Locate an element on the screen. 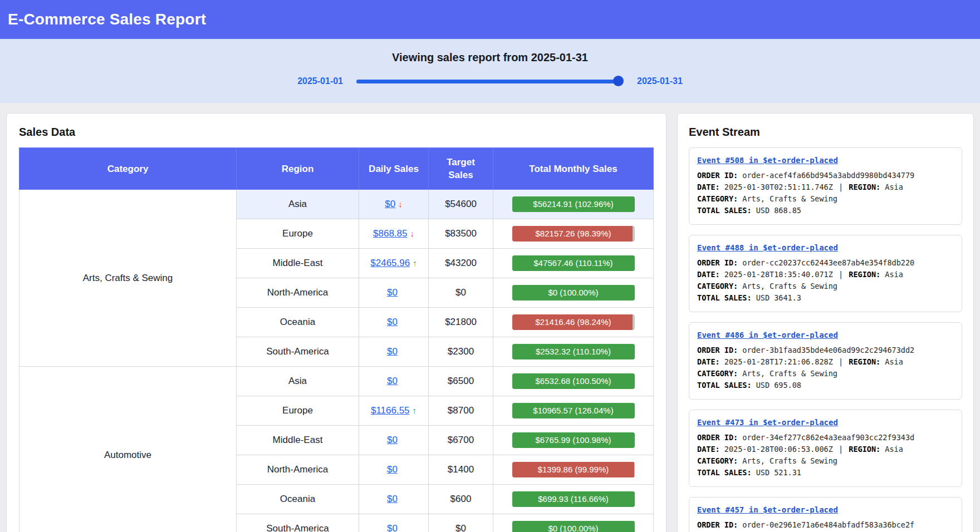  event-link: Event #486 in $et-order-placed is located at coordinates (767, 335).